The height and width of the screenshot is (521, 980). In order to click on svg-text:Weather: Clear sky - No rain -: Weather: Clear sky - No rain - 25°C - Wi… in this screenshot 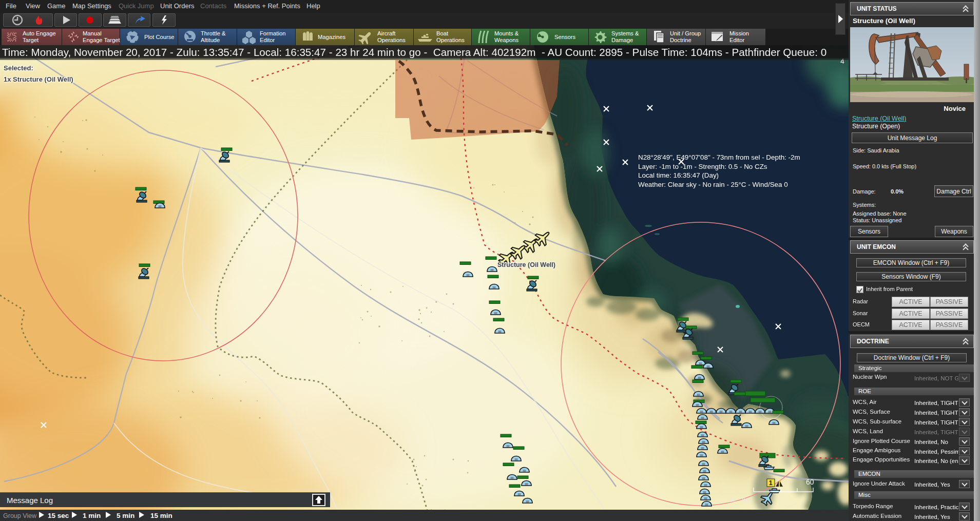, I will do `click(713, 185)`.